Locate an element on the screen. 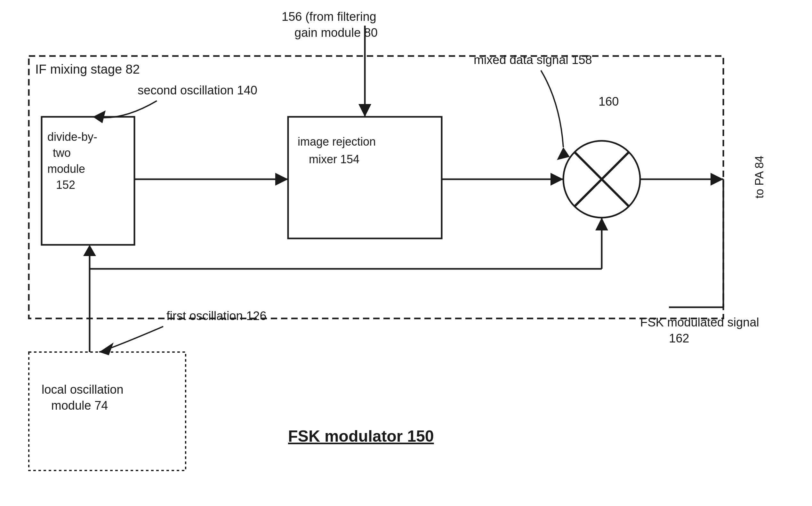  mixed-data-label: mixed data signal 158 is located at coordinates (533, 60).